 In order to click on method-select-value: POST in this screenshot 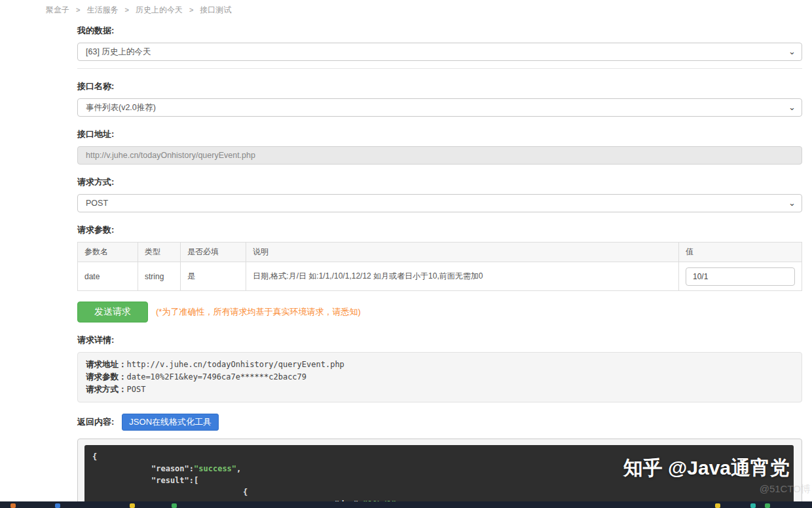, I will do `click(97, 203)`.